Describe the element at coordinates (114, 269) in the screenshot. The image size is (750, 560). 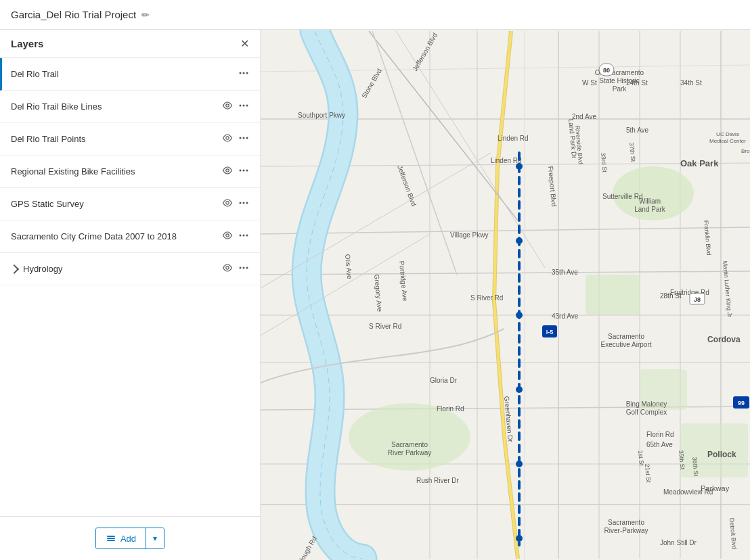
I see `layer-label-7: Hydrology` at that location.